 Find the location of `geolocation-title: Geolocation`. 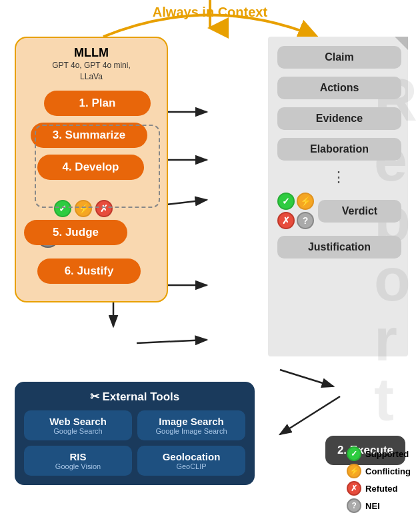

geolocation-title: Geolocation is located at coordinates (191, 457).